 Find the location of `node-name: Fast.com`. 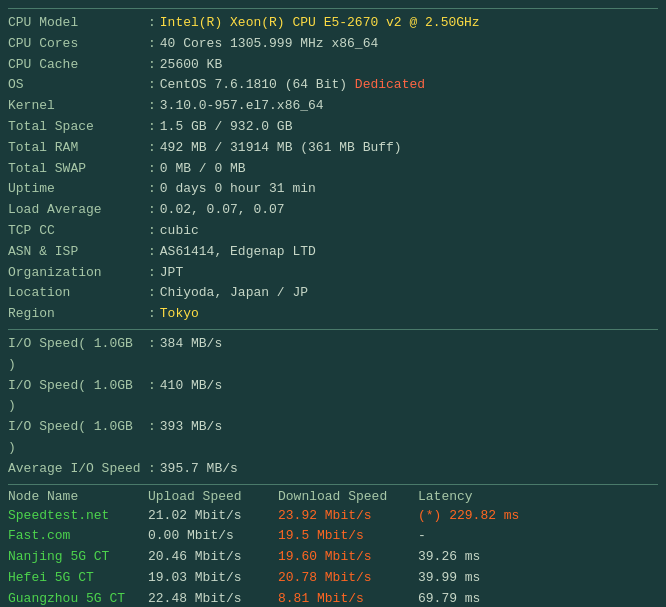

node-name: Fast.com is located at coordinates (78, 536).